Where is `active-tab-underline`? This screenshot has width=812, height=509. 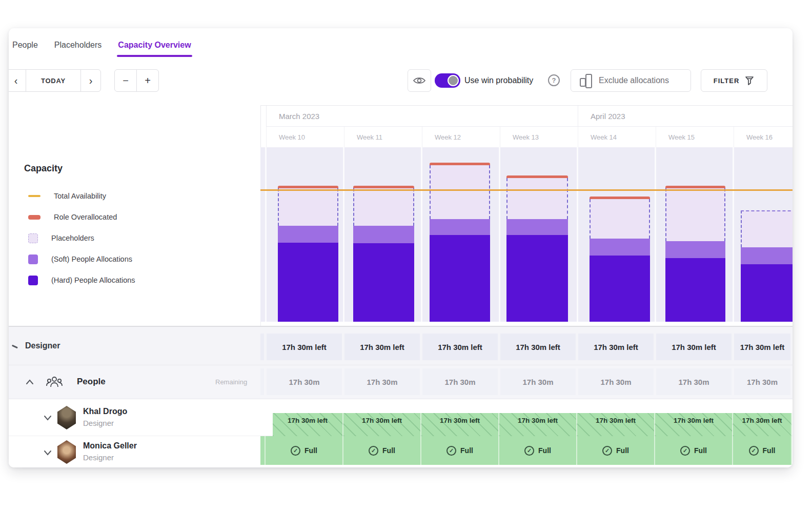
active-tab-underline is located at coordinates (154, 56).